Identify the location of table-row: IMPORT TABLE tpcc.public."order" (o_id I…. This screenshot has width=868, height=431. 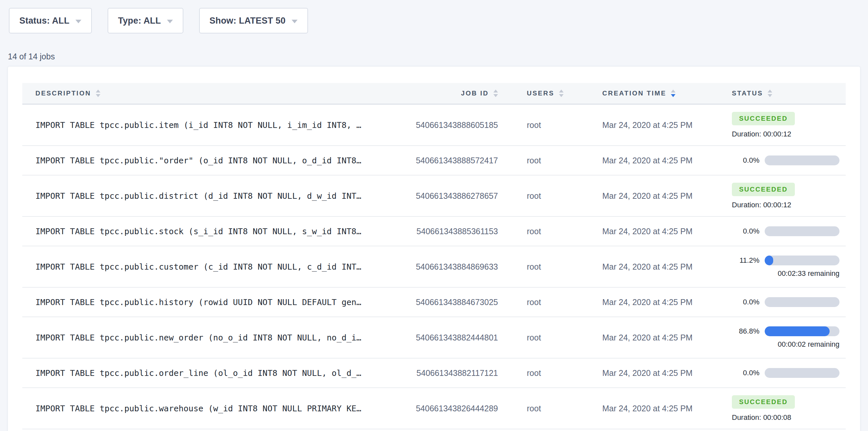
(434, 161).